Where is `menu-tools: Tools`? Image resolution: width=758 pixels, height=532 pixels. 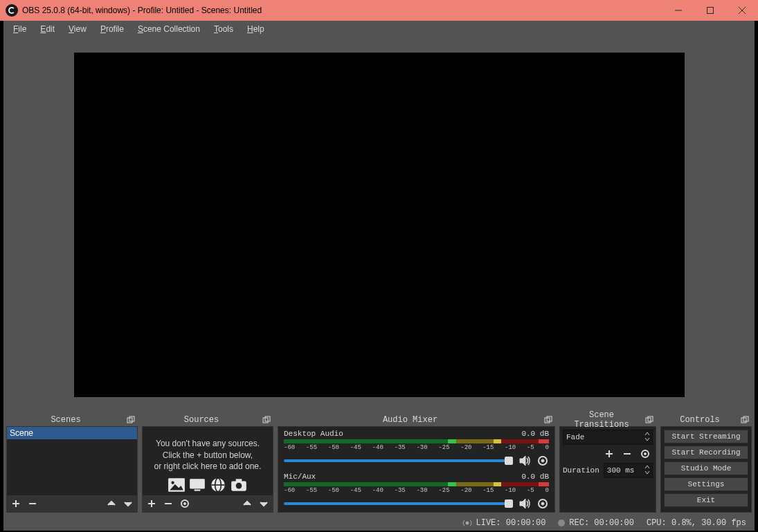
menu-tools: Tools is located at coordinates (224, 29).